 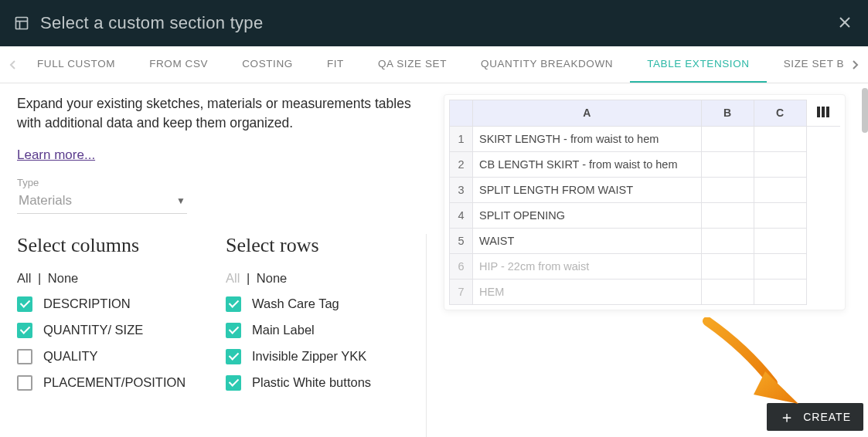 What do you see at coordinates (117, 304) in the screenshot?
I see `column-item: DESCRIPTION` at bounding box center [117, 304].